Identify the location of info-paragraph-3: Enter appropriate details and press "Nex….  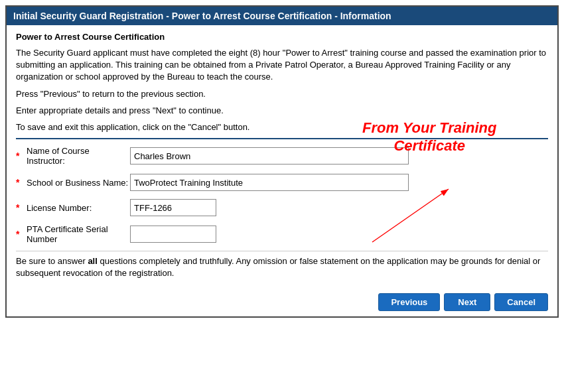
(282, 111).